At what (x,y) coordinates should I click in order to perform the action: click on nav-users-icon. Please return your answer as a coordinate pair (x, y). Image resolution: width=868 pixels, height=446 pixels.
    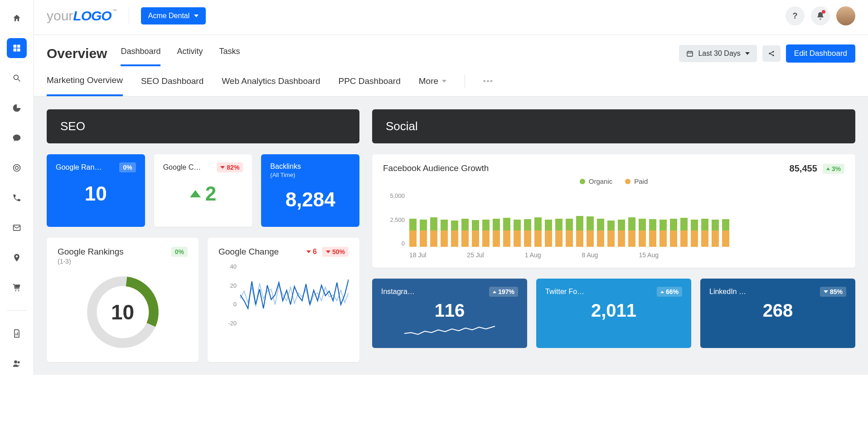
    Looking at the image, I should click on (17, 363).